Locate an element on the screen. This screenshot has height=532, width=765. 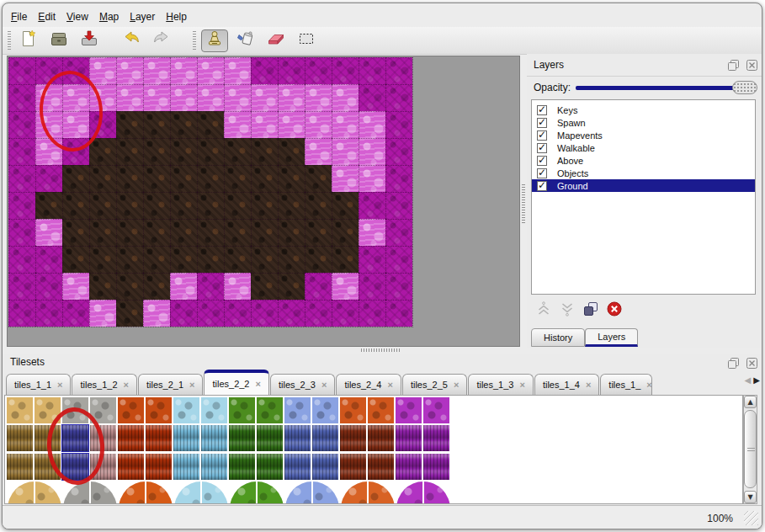
opacity-slider is located at coordinates (665, 88).